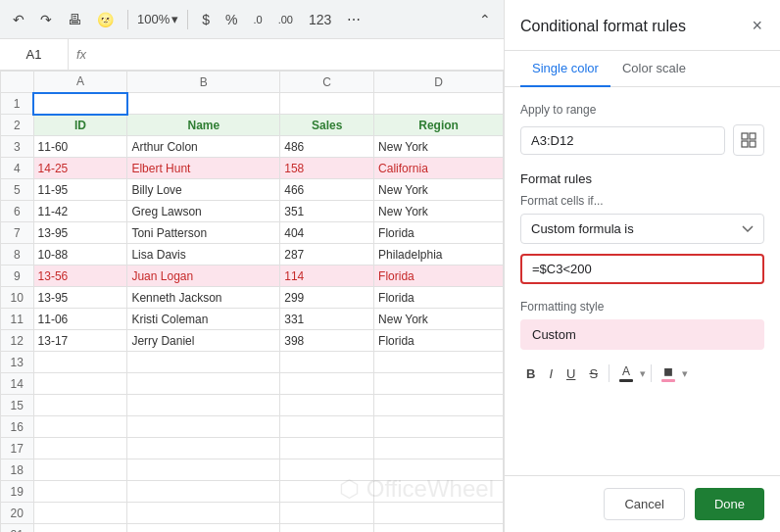 This screenshot has height=532, width=780. What do you see at coordinates (643, 229) in the screenshot?
I see `format-rule-select: Custom formula is` at bounding box center [643, 229].